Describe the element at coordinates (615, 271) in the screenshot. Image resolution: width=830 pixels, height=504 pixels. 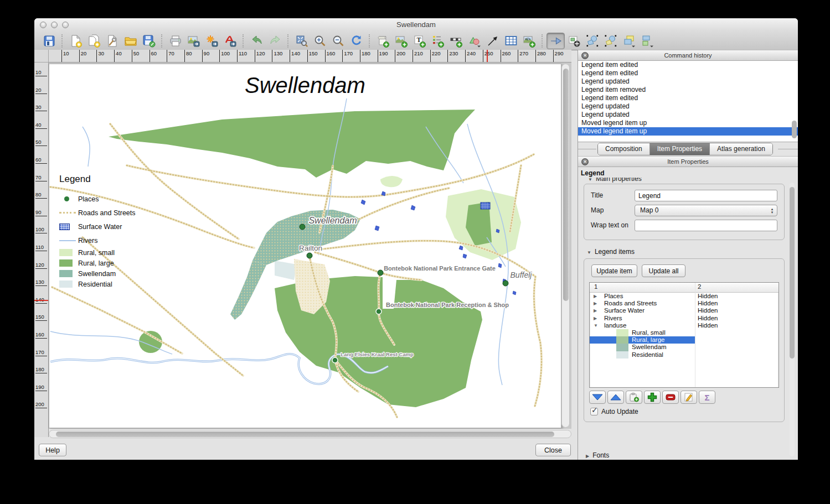
I see `update-item-button: Update item` at that location.